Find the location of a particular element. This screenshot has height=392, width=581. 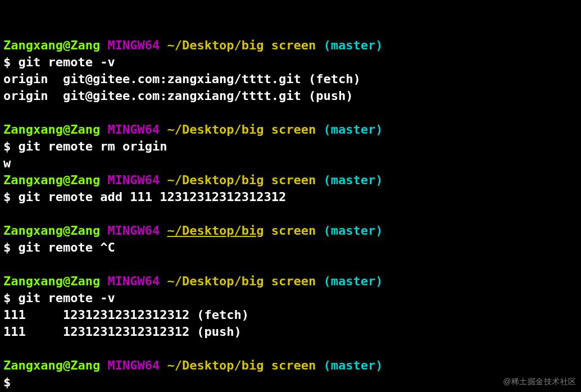

command-line: $ git remote ^C is located at coordinates (290, 248).